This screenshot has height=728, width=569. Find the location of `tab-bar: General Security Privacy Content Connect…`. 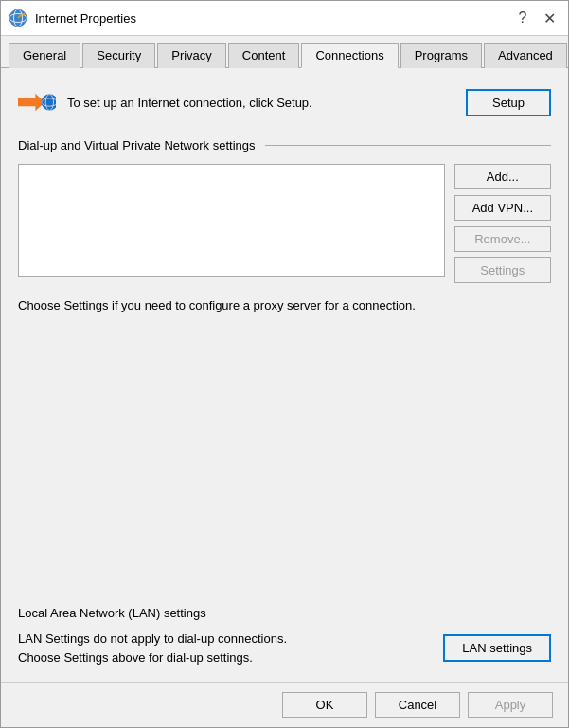

tab-bar: General Security Privacy Content Connect… is located at coordinates (284, 52).